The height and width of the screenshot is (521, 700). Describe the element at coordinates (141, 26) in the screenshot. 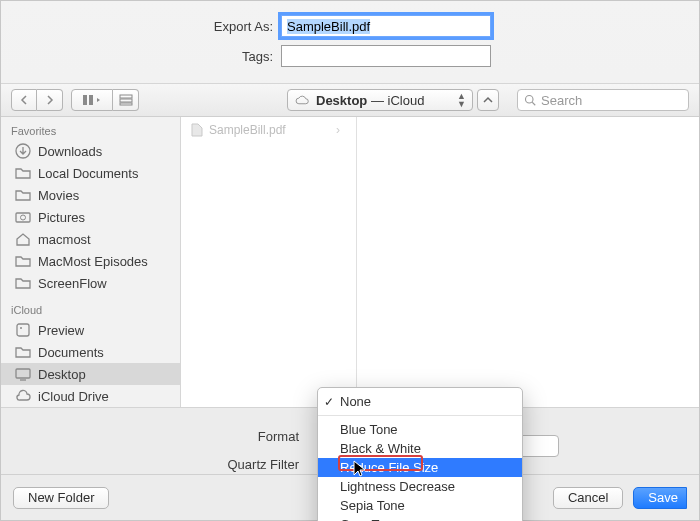

I see `export-as-label: Export As:` at that location.